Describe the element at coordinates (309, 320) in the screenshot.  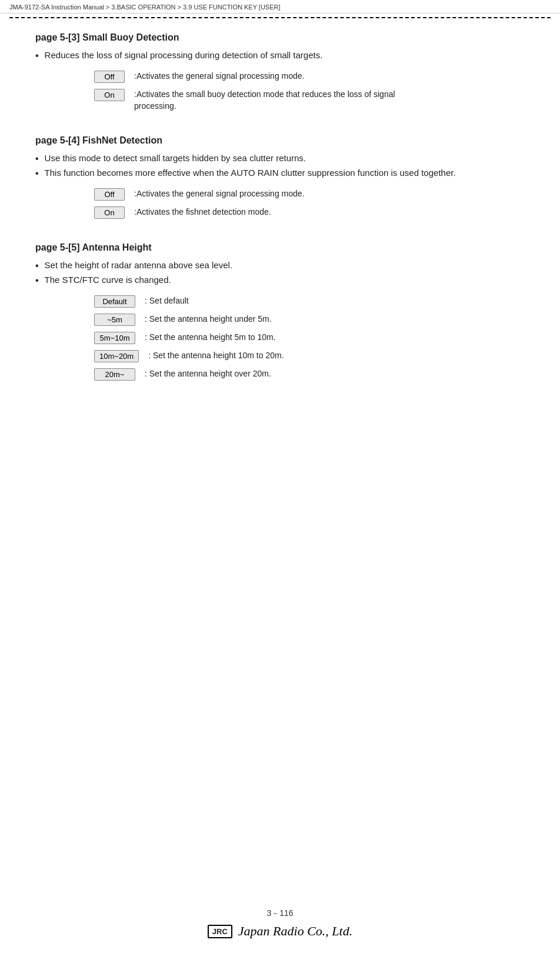
I see `button-row: ~5m : Set the antenna height under 5m.` at that location.